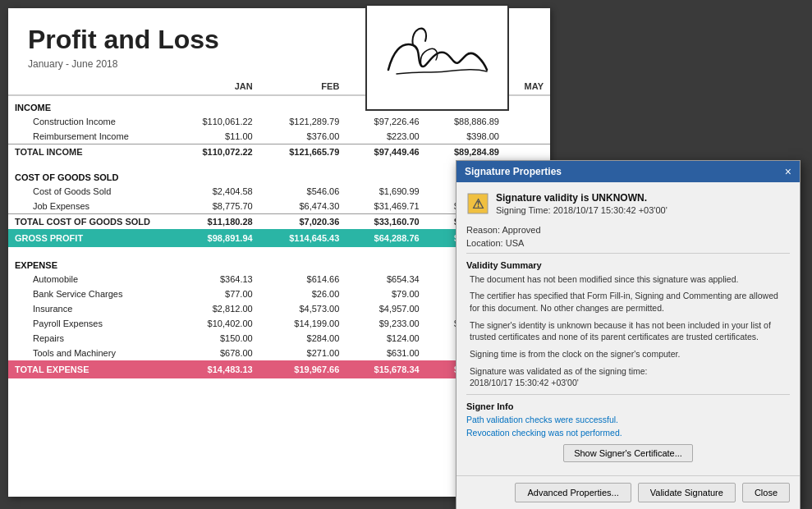  Describe the element at coordinates (216, 87) in the screenshot. I see `col-jan: JAN` at that location.